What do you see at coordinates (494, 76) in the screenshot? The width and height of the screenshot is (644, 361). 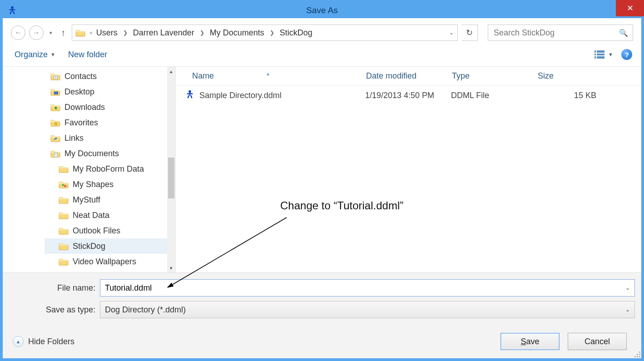 I see `column-type: Type` at bounding box center [494, 76].